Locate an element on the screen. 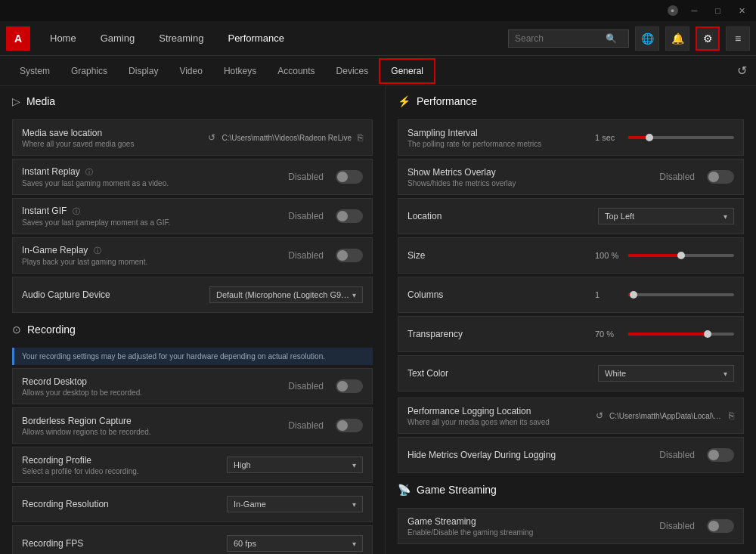 This screenshot has height=554, width=756. recording-resolution-chevron: ▾ is located at coordinates (354, 505).